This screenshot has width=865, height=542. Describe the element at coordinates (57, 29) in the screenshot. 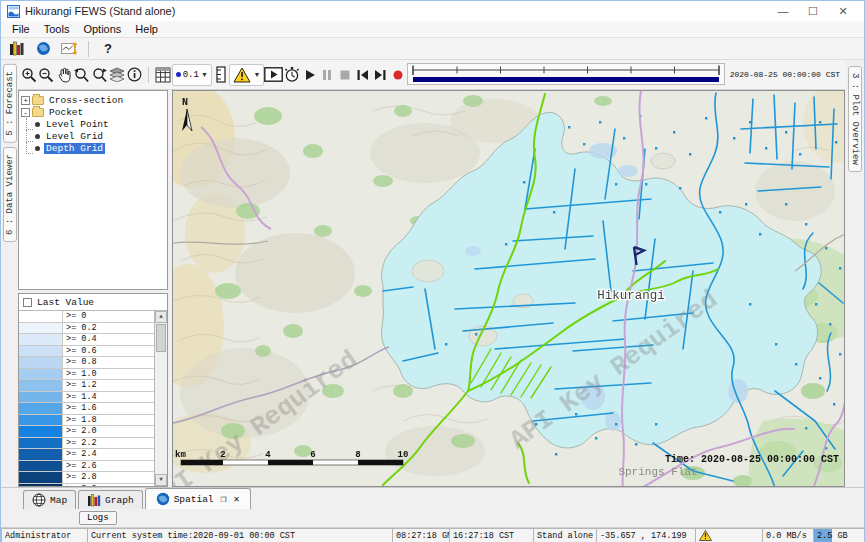

I see `menu-tools: Tools` at that location.